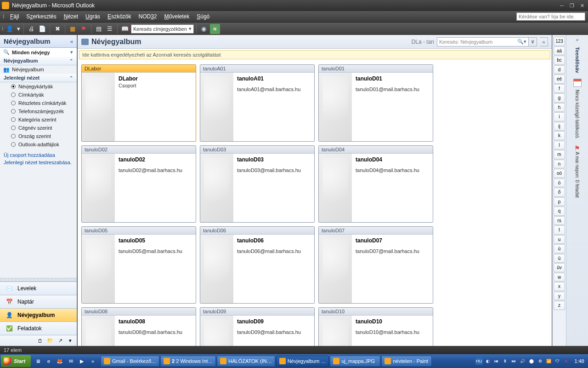 The height and width of the screenshot is (368, 588). I want to click on tray-next-icon: ⏭, so click(514, 361).